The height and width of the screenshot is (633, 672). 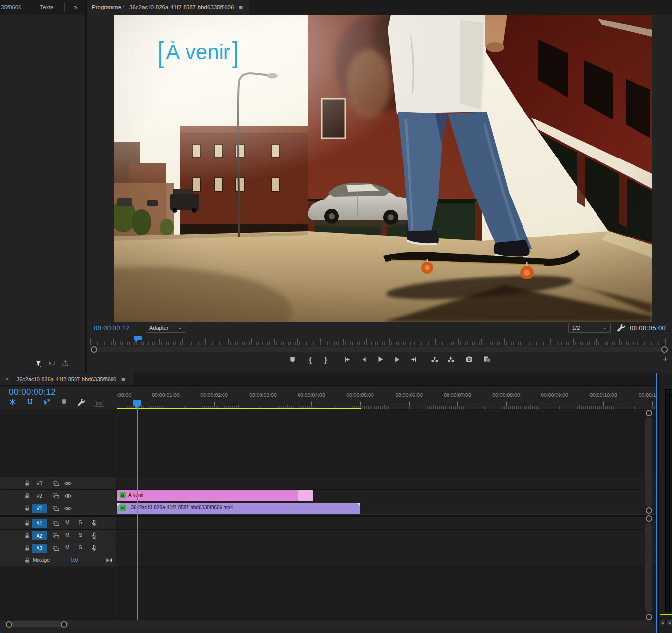 What do you see at coordinates (649, 617) in the screenshot?
I see `audio-scrollbar-handle-bottom` at bounding box center [649, 617].